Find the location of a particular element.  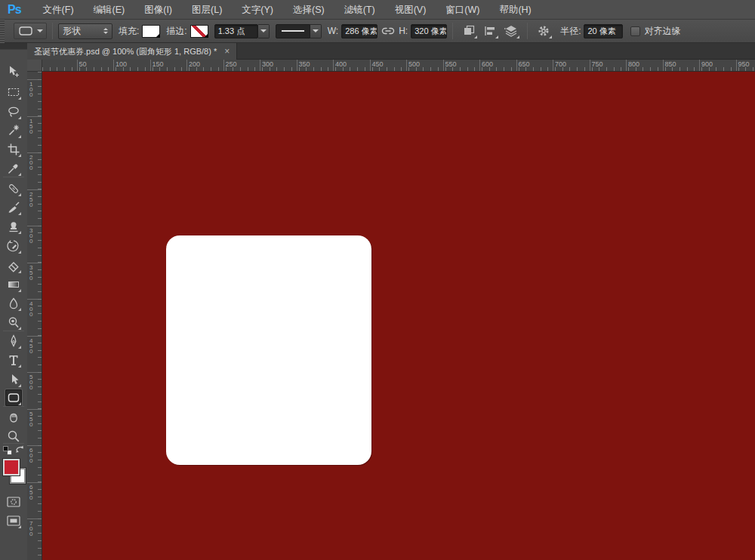

stroke-label: 描边: is located at coordinates (177, 32).